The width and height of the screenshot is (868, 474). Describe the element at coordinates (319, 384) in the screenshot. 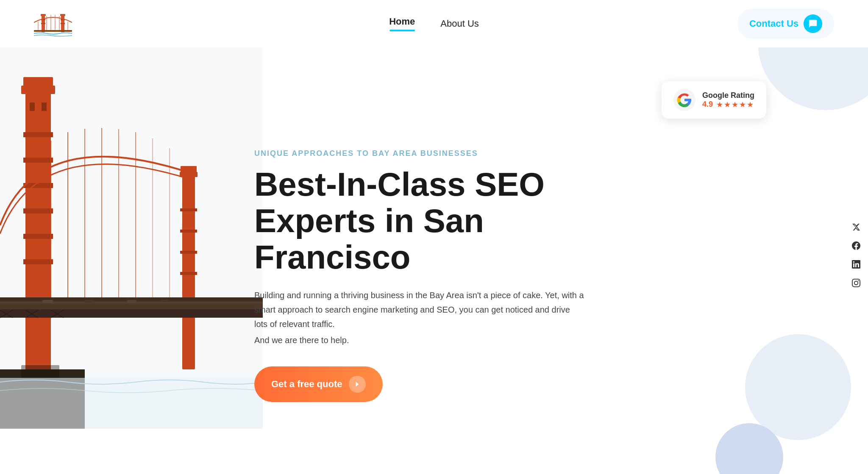

I see `get-free-quote-button: Get a free quote` at that location.